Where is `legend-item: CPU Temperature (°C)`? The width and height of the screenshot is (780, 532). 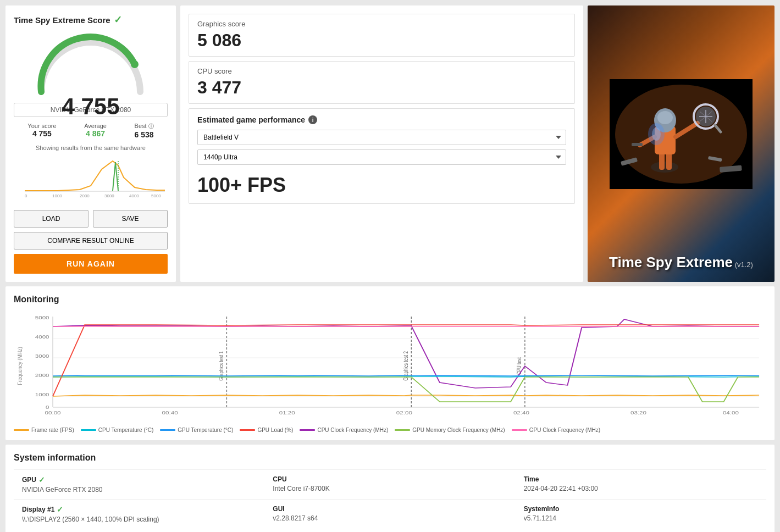 legend-item: CPU Temperature (°C) is located at coordinates (118, 430).